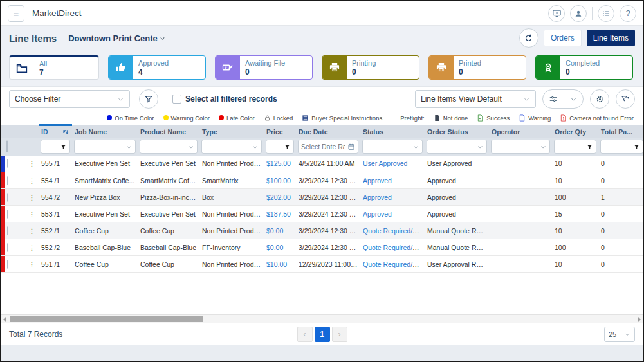 The height and width of the screenshot is (362, 644). What do you see at coordinates (237, 118) in the screenshot?
I see `legend-late: Late Color` at bounding box center [237, 118].